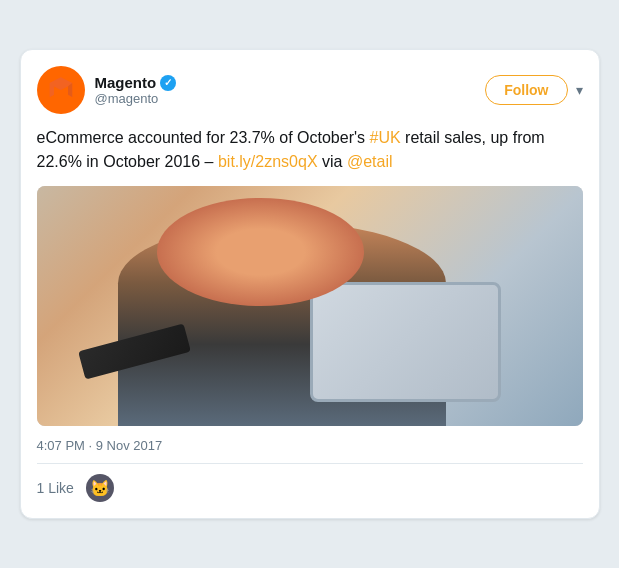  I want to click on chevron-down-icon: ▾, so click(580, 90).